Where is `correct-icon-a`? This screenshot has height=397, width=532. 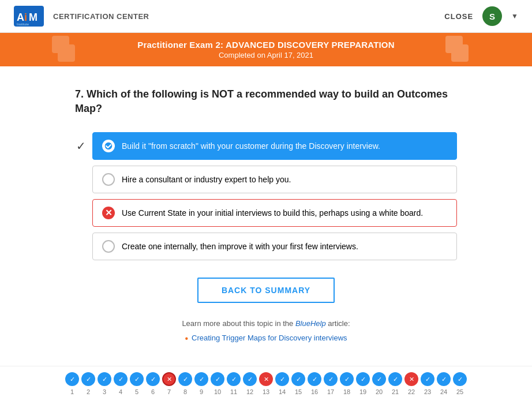 correct-icon-a is located at coordinates (108, 146).